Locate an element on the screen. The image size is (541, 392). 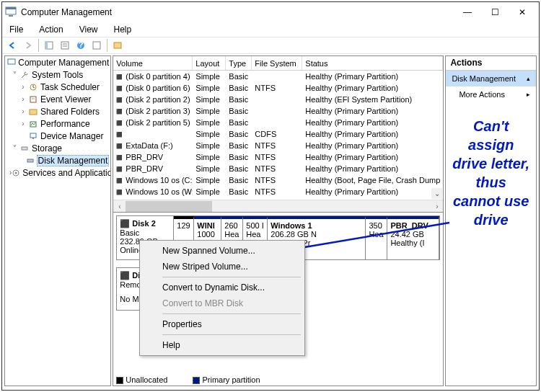
tree-storage: Storage is located at coordinates (47, 148).